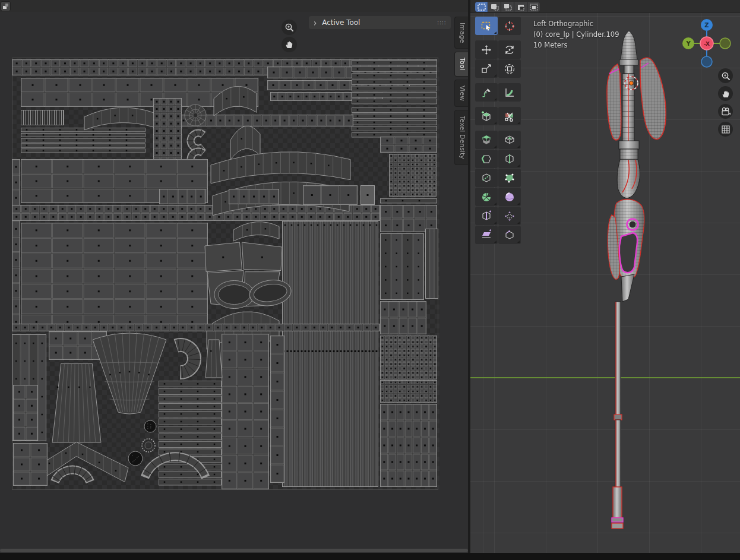 The width and height of the screenshot is (740, 560). I want to click on uv-pan-button, so click(289, 45).